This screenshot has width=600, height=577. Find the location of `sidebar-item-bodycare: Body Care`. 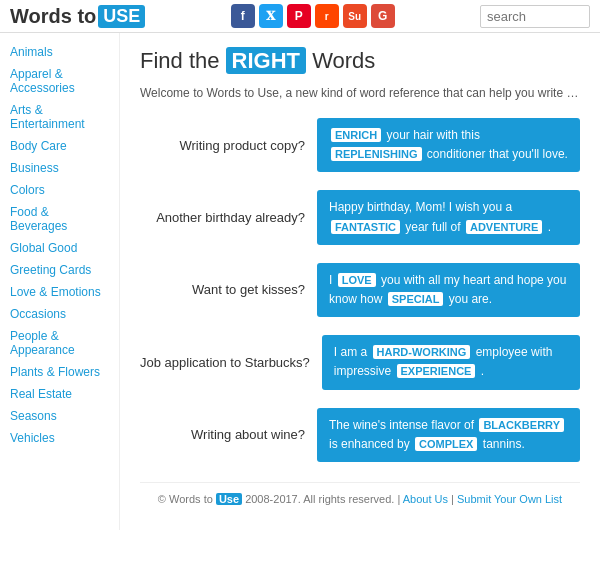

sidebar-item-bodycare: Body Care is located at coordinates (60, 146).